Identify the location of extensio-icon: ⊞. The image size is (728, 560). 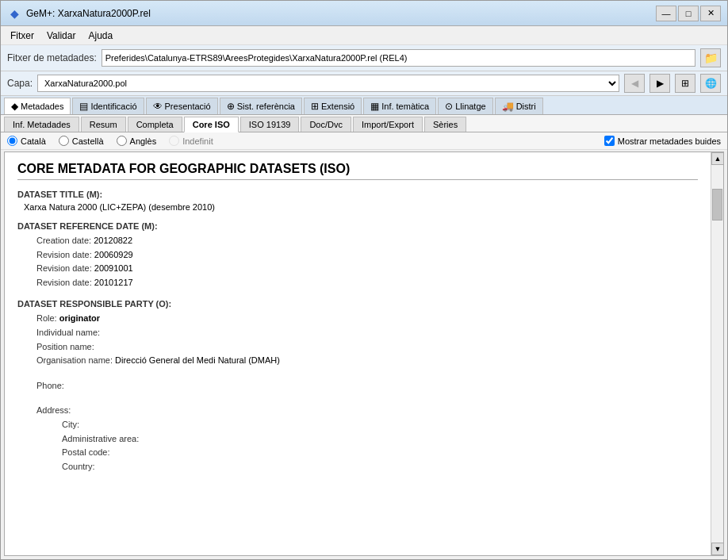
(315, 106).